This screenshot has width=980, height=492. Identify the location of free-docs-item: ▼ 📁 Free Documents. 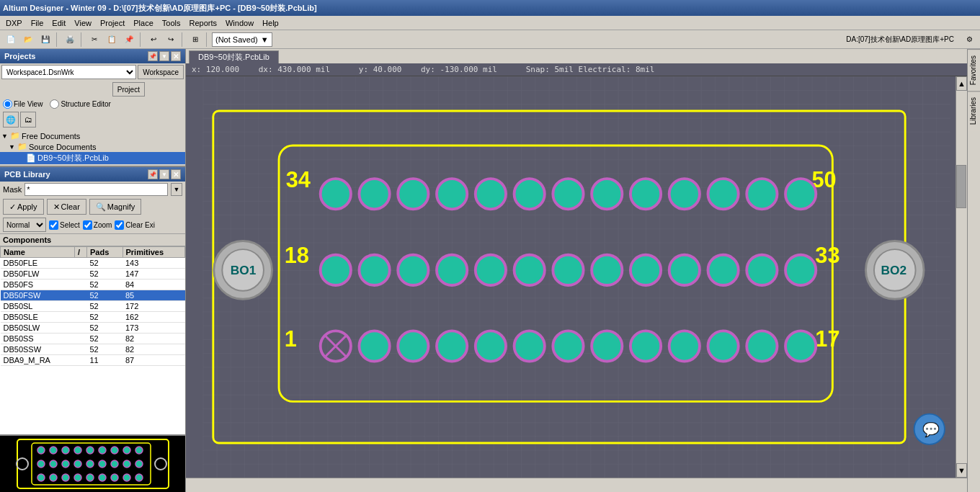
(92, 135).